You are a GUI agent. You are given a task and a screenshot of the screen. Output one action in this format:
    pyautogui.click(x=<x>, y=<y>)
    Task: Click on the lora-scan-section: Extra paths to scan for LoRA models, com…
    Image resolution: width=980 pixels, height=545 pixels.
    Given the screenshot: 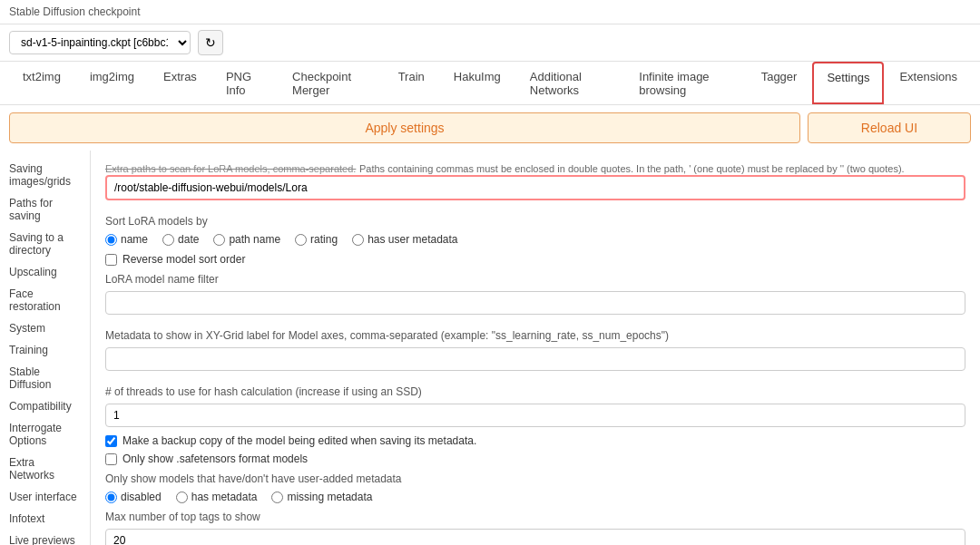 What is the action you would take?
    pyautogui.click(x=535, y=169)
    